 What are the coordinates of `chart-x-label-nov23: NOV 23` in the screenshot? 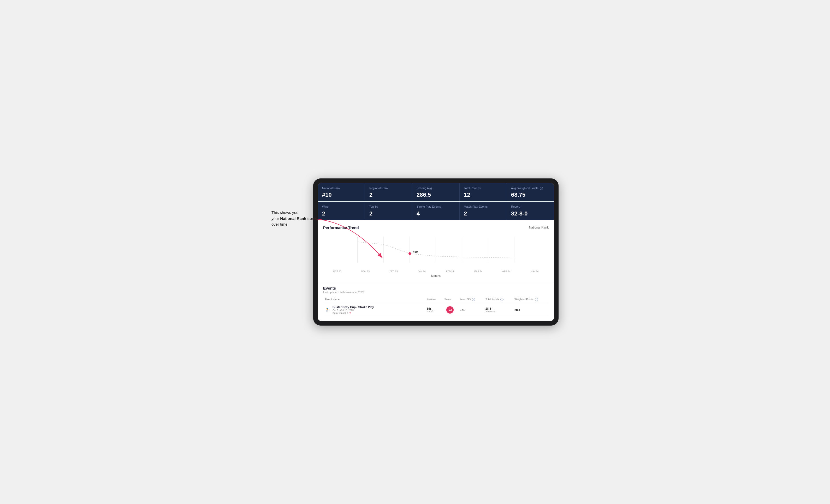 It's located at (365, 271).